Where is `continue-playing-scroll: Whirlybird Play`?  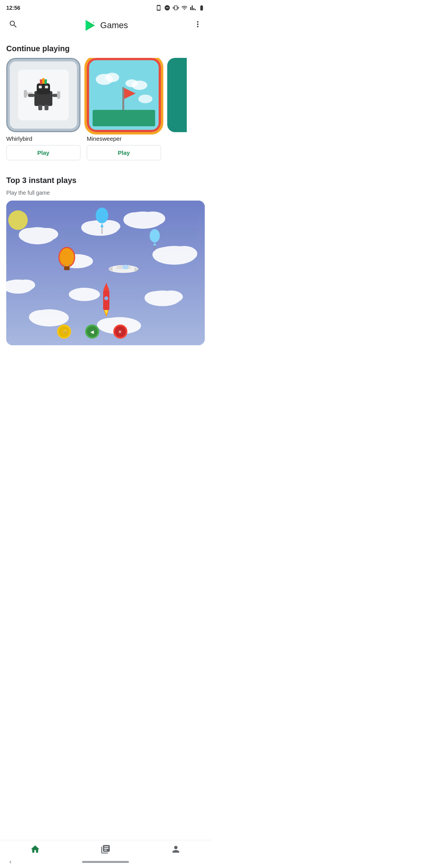 continue-playing-scroll: Whirlybird Play is located at coordinates (106, 112).